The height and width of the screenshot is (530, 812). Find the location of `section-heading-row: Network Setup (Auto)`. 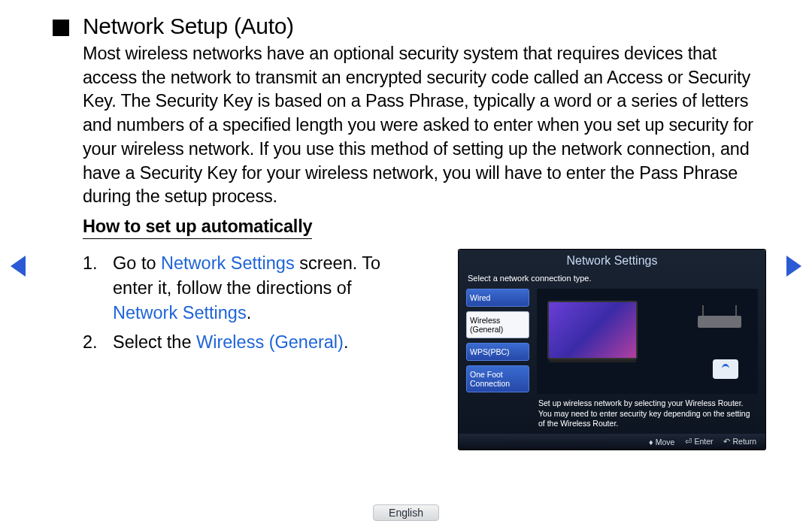

section-heading-row: Network Setup (Auto) is located at coordinates (412, 26).